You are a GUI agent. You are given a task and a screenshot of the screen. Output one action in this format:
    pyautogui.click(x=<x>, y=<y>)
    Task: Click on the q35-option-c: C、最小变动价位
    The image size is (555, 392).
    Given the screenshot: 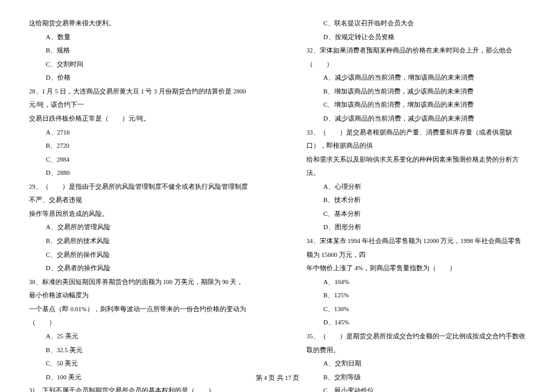 What is the action you would take?
    pyautogui.click(x=416, y=388)
    